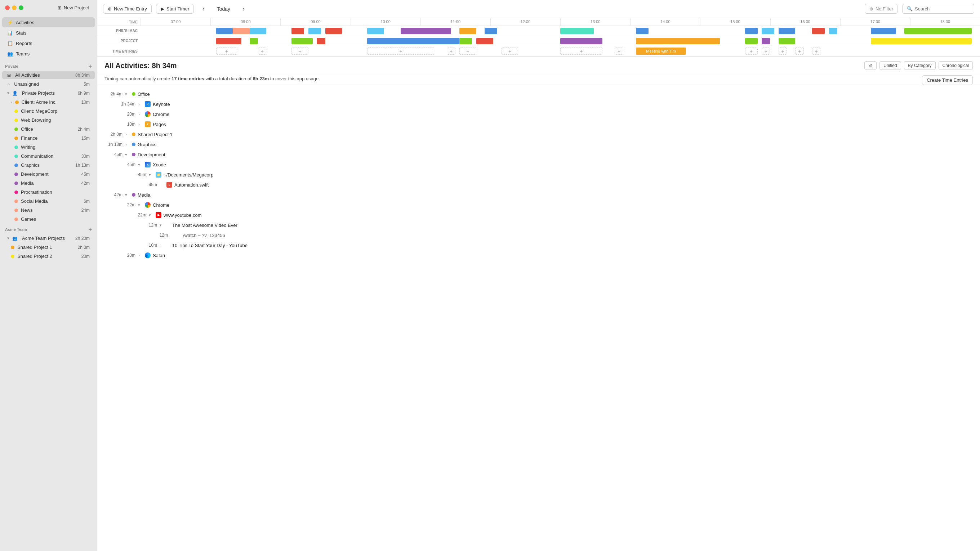  I want to click on filter-button: ⊜ No Filter, so click(881, 9).